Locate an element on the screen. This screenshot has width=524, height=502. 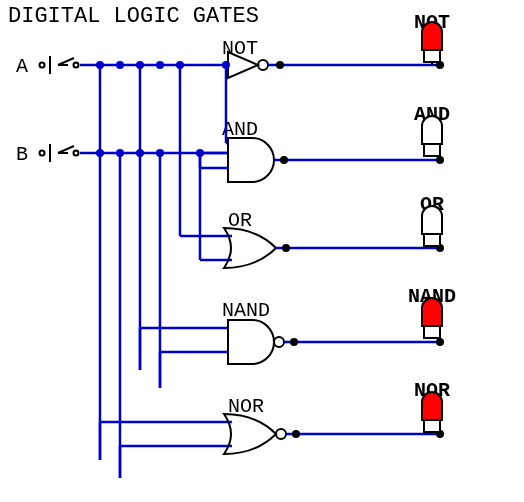
or-gate is located at coordinates (250, 248).